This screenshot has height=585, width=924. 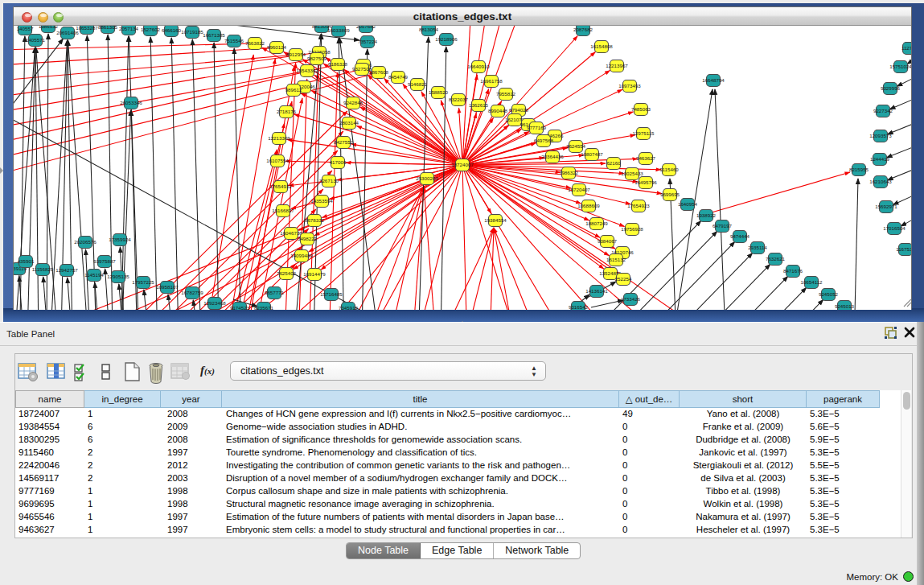 What do you see at coordinates (67, 270) in the screenshot?
I see `svg-text: 12942757` at bounding box center [67, 270].